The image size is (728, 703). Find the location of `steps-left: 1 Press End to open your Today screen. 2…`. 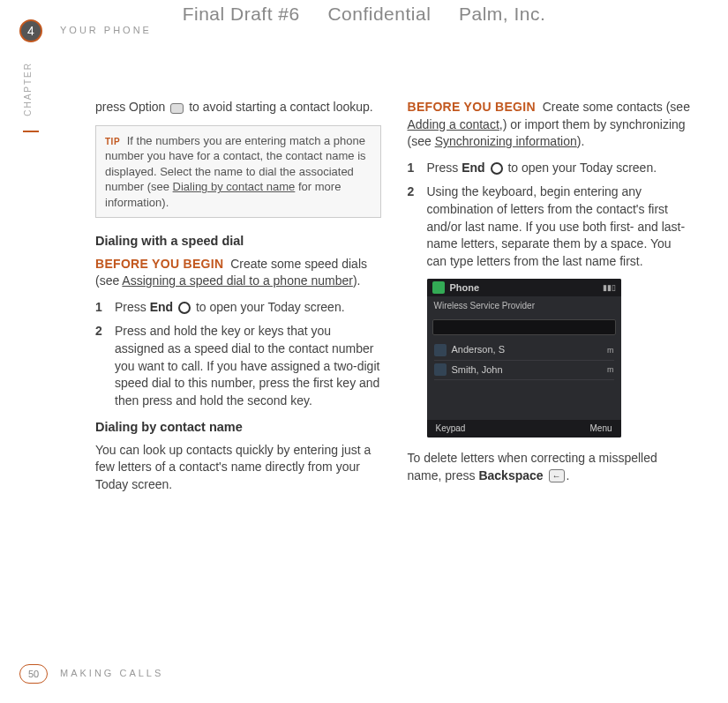

steps-left: 1 Press End to open your Today screen. 2… is located at coordinates (238, 355).